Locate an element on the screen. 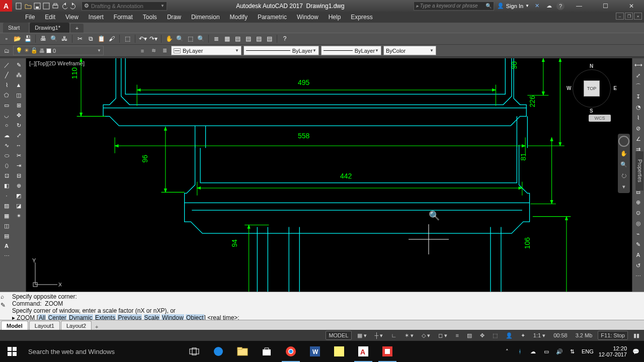  save-icon: 💾 is located at coordinates (28, 39).